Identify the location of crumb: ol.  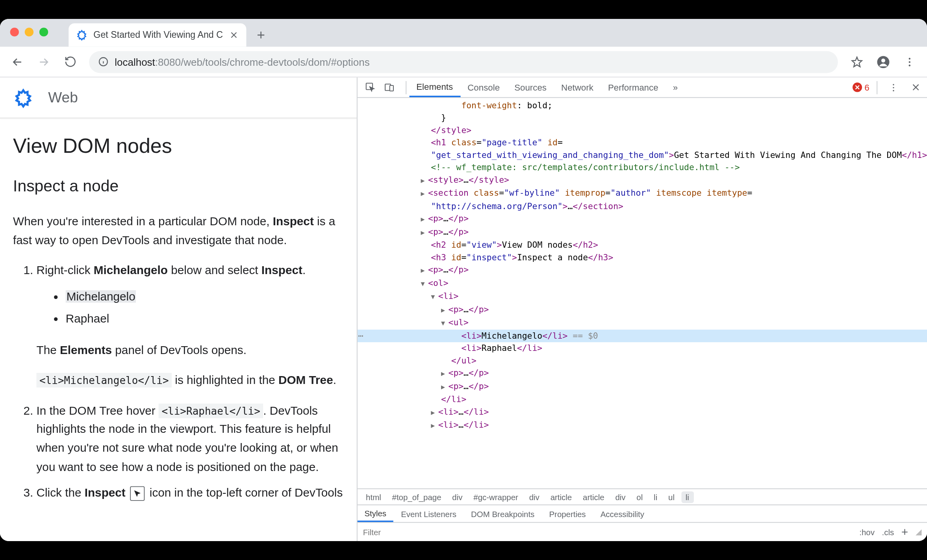
(640, 497).